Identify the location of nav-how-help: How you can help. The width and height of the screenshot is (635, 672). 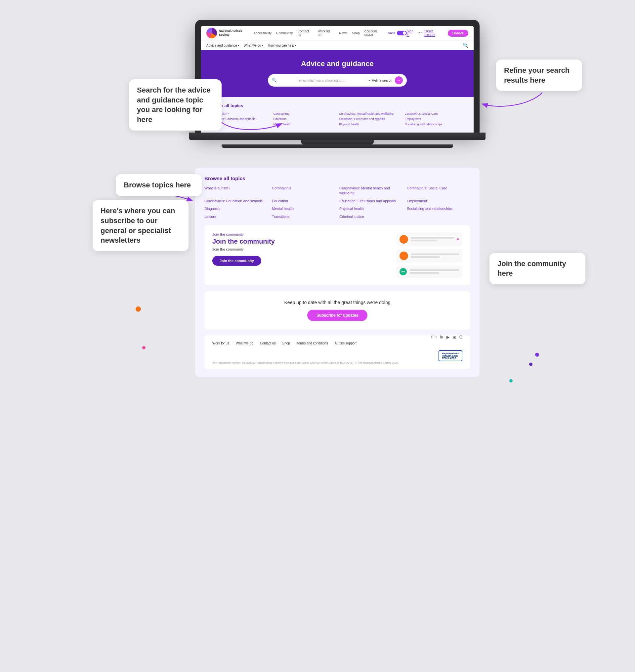
(282, 45).